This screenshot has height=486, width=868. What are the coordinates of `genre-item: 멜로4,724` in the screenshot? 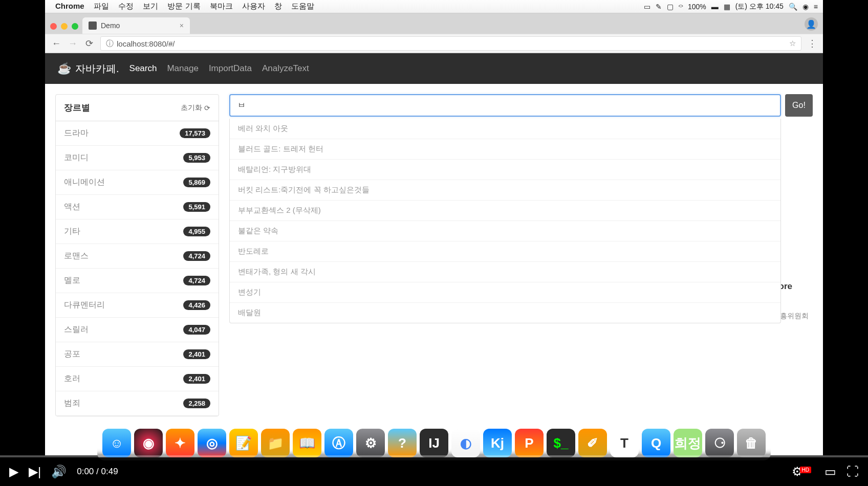 It's located at (137, 281).